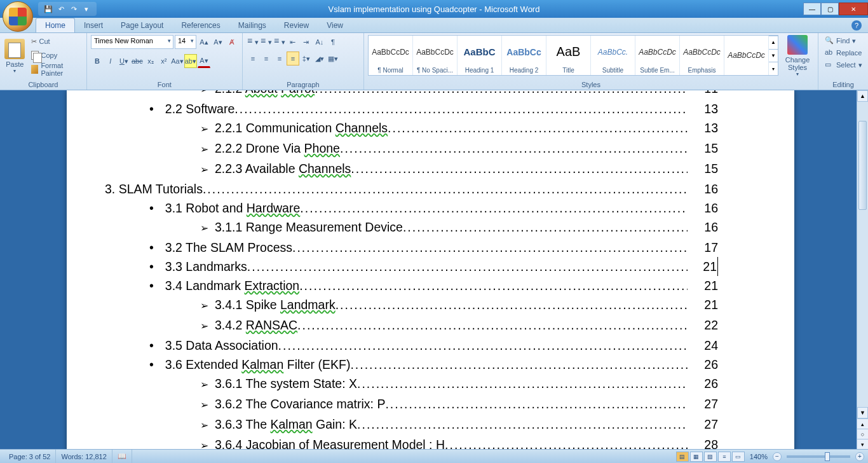 Image resolution: width=868 pixels, height=463 pixels. What do you see at coordinates (122, 457) in the screenshot?
I see `proofing-status: 📖` at bounding box center [122, 457].